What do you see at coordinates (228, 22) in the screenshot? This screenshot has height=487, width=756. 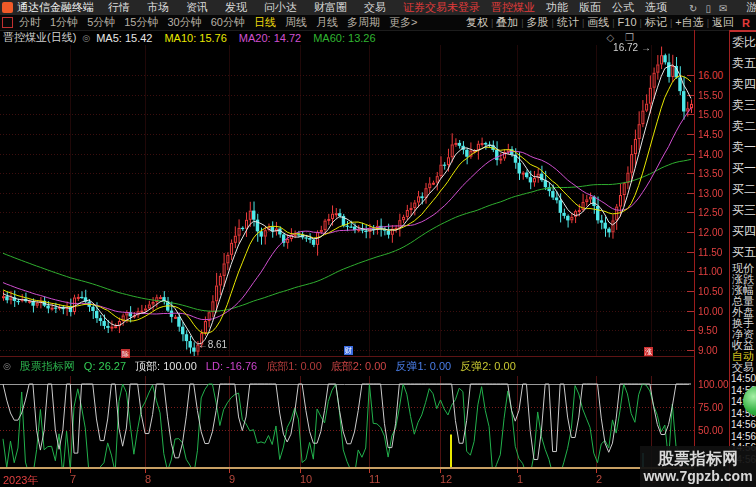 I see `period-button-5: 60分钟` at bounding box center [228, 22].